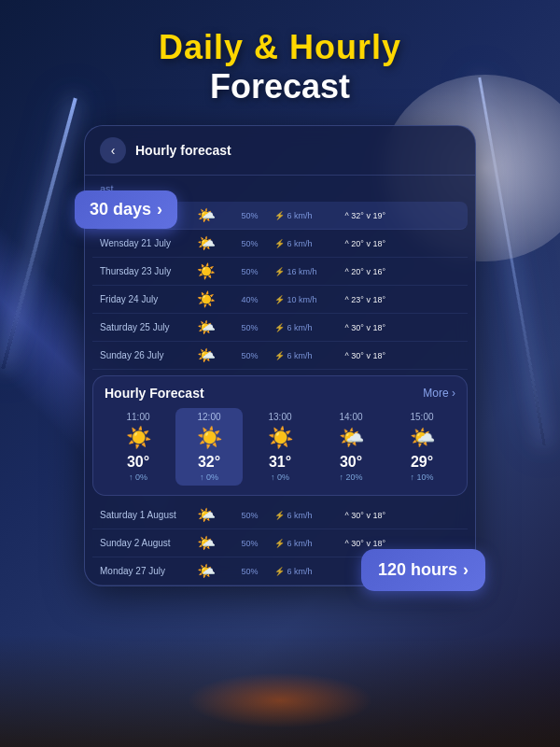 This screenshot has height=747, width=560. Describe the element at coordinates (466, 570) in the screenshot. I see `120-hours-arrow: ›` at that location.